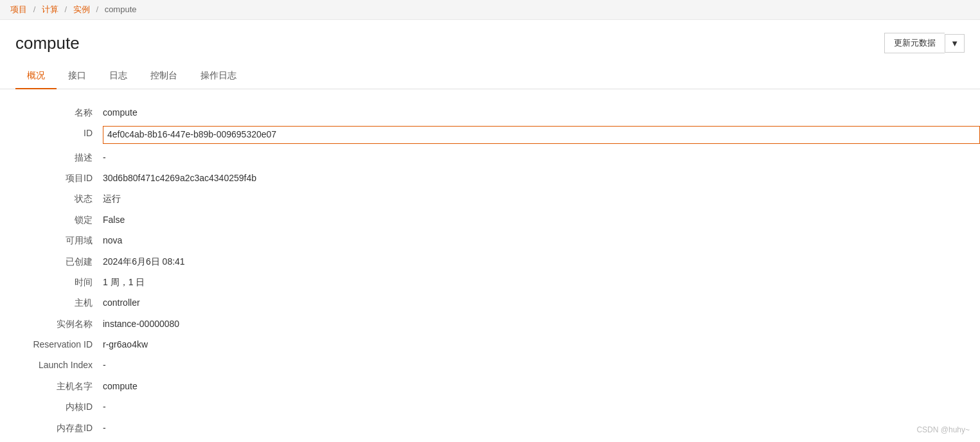 The image size is (980, 442). What do you see at coordinates (218, 76) in the screenshot?
I see `tab-operation-log: 操作日志` at bounding box center [218, 76].